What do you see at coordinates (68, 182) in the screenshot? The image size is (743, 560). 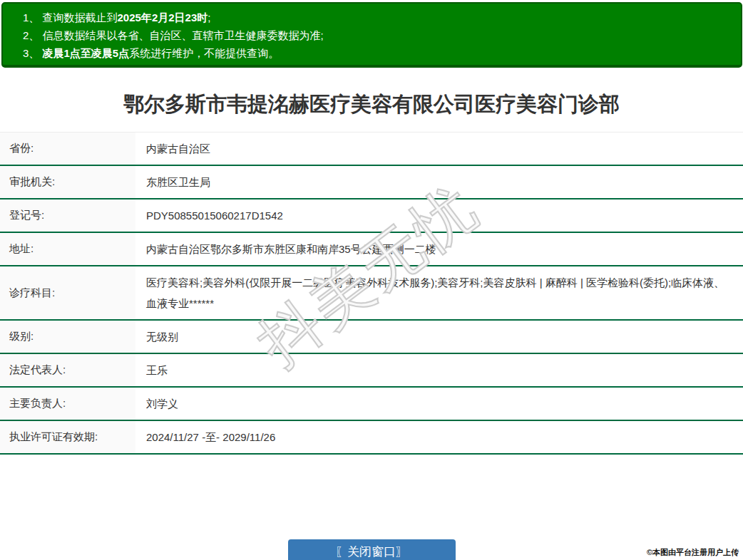 I see `row-label: 审批机关:` at bounding box center [68, 182].